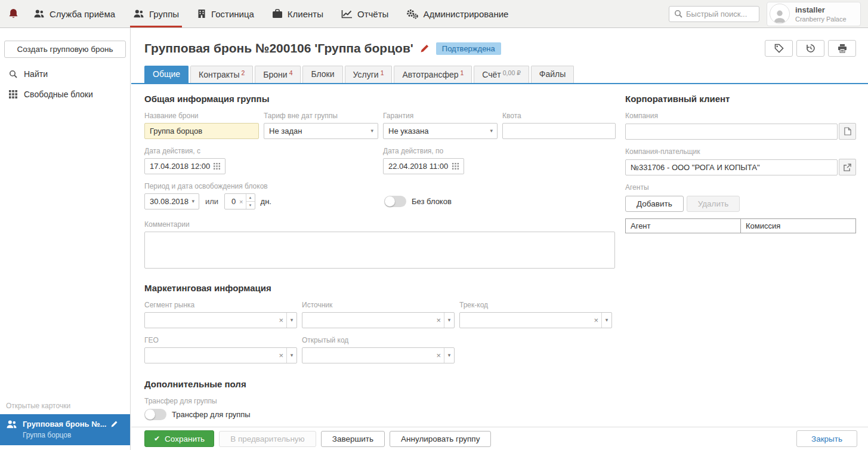 This screenshot has height=450, width=868. What do you see at coordinates (369, 74) in the screenshot?
I see `tab-services: Услуги1` at bounding box center [369, 74].